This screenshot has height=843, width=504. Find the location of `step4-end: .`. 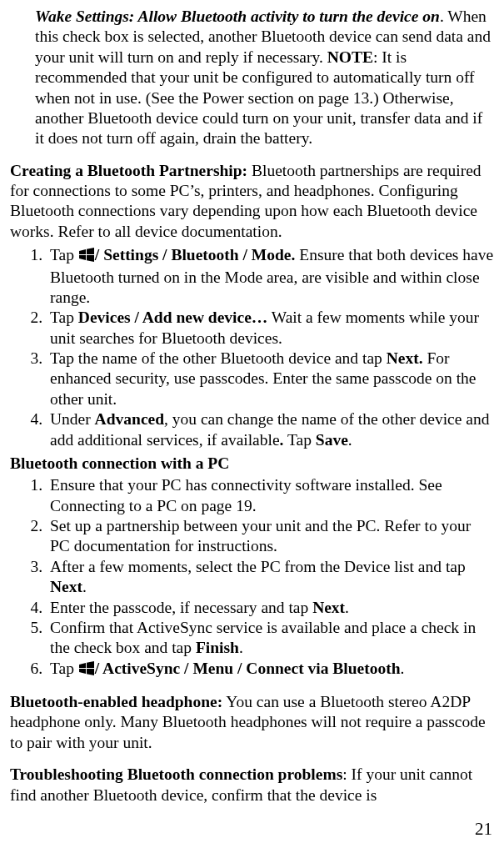

step4-end: . is located at coordinates (350, 440).